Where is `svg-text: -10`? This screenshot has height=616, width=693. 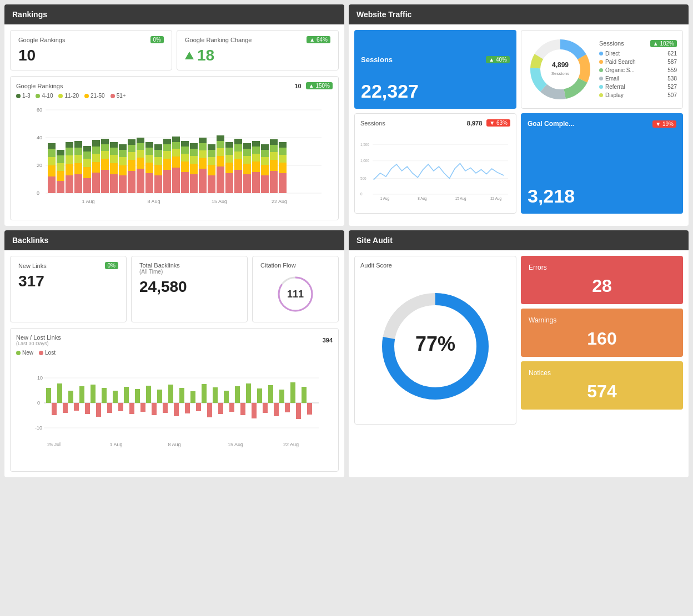 svg-text: -10 is located at coordinates (39, 428).